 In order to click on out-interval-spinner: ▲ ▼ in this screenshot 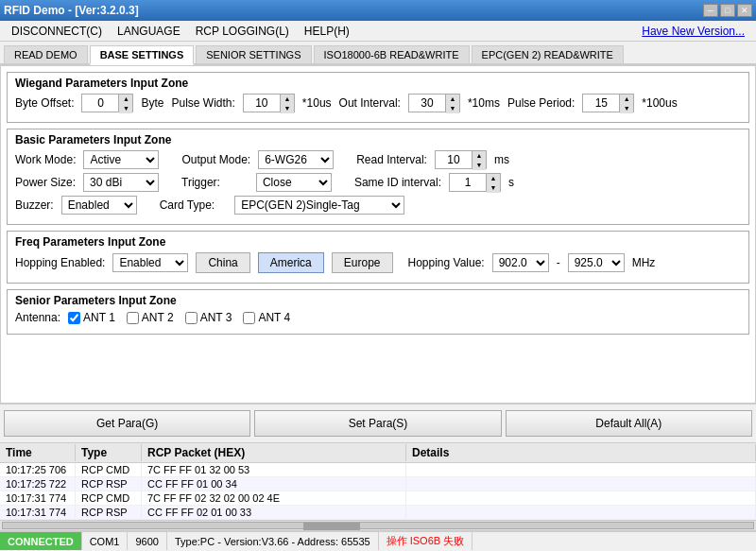, I will do `click(435, 103)`.